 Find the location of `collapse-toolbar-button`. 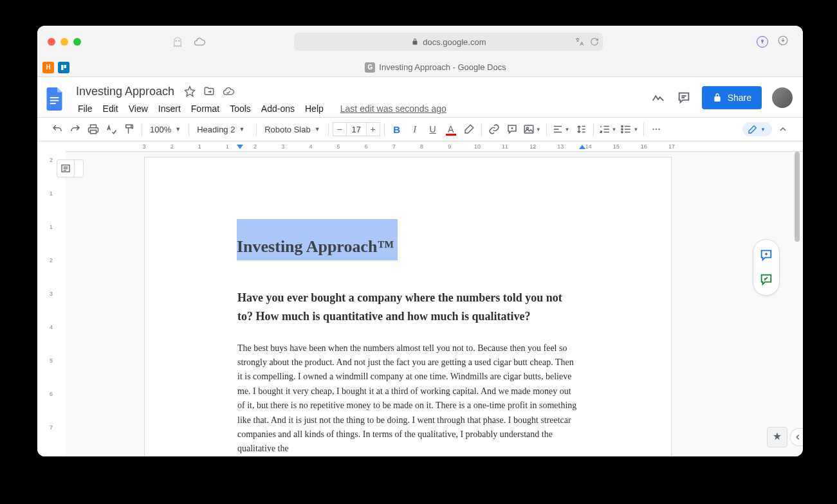

collapse-toolbar-button is located at coordinates (783, 129).